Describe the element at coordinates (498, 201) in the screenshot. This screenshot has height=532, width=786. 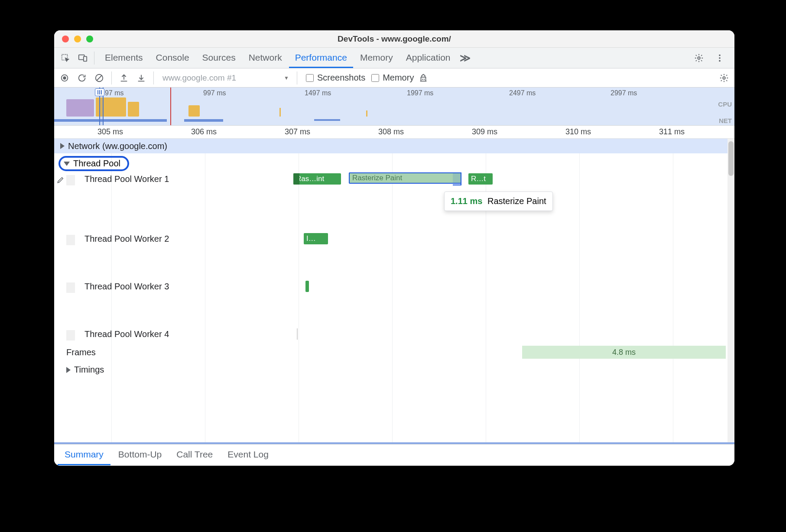
I see `event-tooltip: 1.11 ms Rasterize Paint` at that location.